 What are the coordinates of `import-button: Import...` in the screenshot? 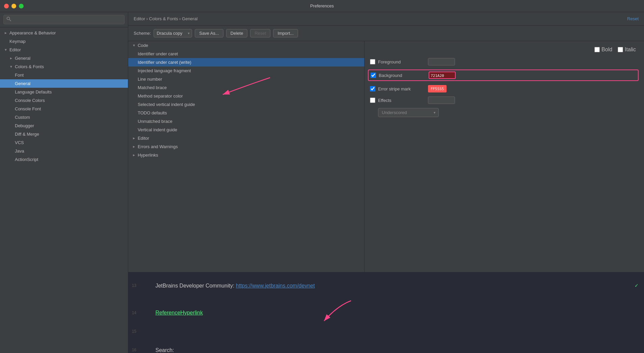 It's located at (286, 33).